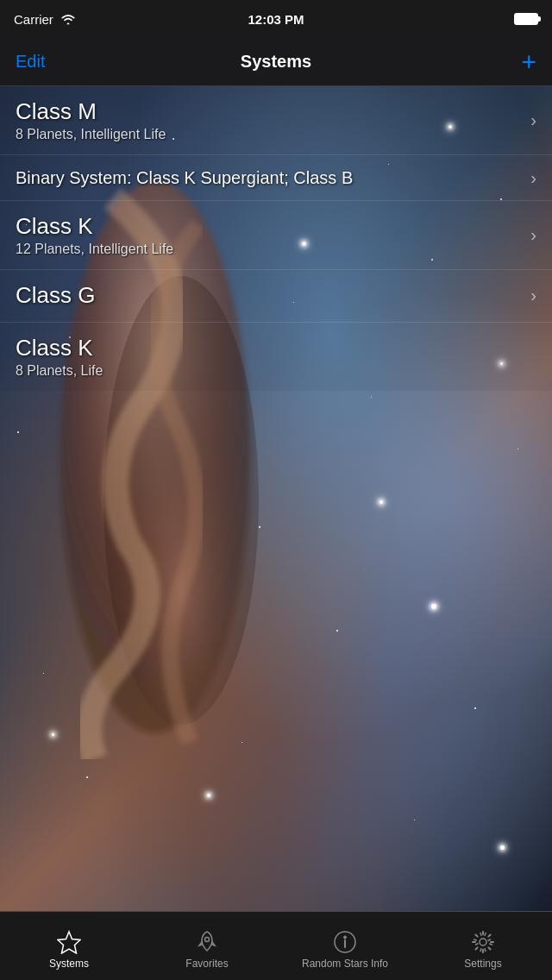 The height and width of the screenshot is (980, 552). What do you see at coordinates (69, 946) in the screenshot?
I see `tab-systems: Systems` at bounding box center [69, 946].